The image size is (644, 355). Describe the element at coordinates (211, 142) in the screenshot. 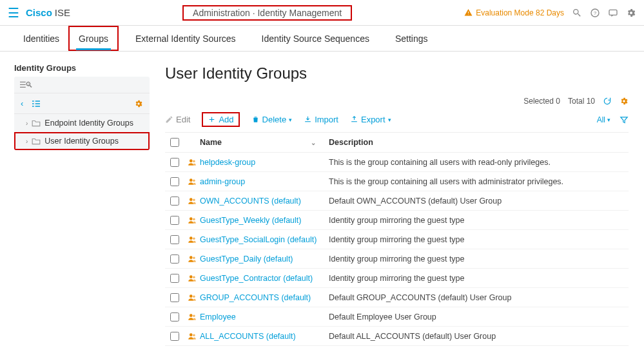

I see `column-name-label: Name` at that location.